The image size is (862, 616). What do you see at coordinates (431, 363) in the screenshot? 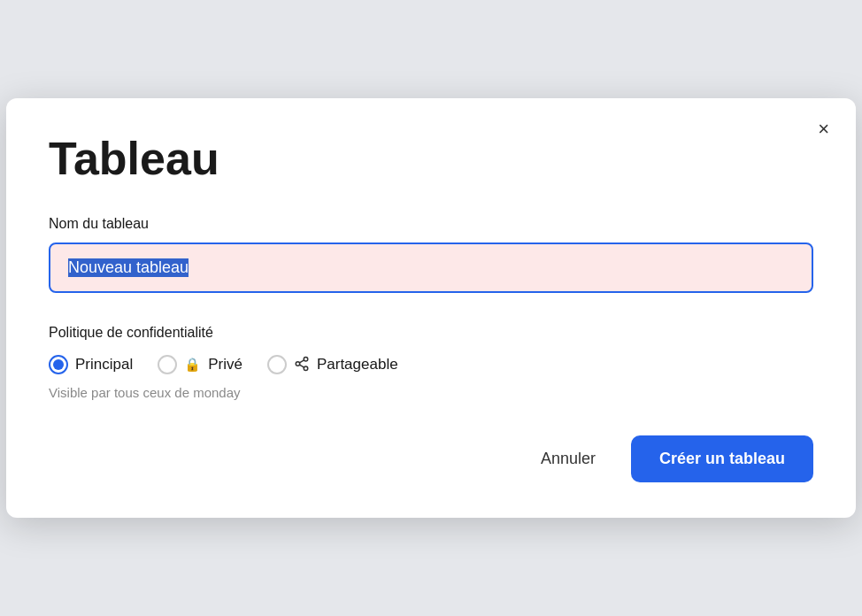
I see `privacy-section: Politique de confidentialité Principal 🔒…` at bounding box center [431, 363].